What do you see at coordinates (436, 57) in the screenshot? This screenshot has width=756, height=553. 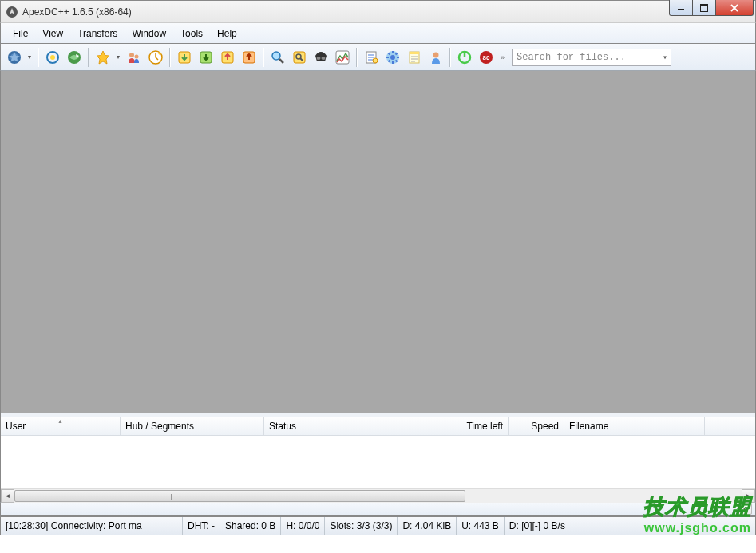 I see `away-icon` at bounding box center [436, 57].